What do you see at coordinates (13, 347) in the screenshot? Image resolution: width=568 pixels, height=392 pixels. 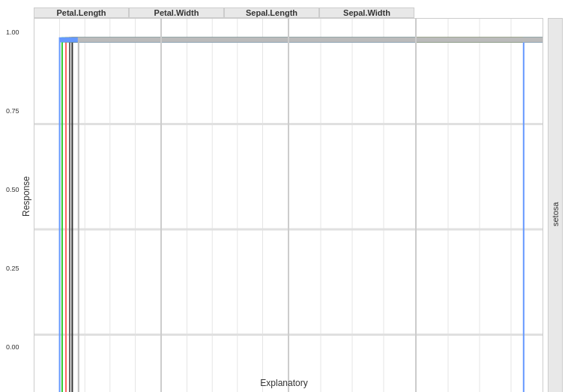 I see `y-tick-0.00: 0.00` at bounding box center [13, 347].